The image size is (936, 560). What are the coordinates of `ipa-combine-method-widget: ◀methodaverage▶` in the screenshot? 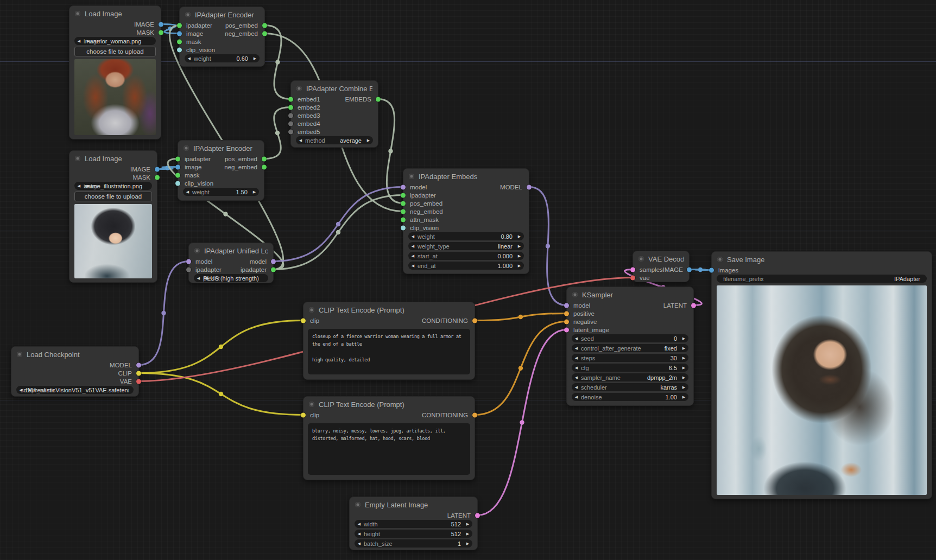 It's located at (334, 140).